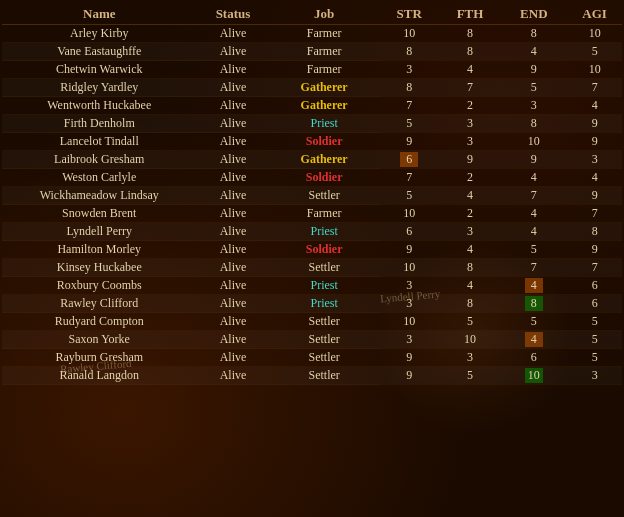 The image size is (624, 517). What do you see at coordinates (100, 250) in the screenshot?
I see `cell-name: Hamilton Morley` at bounding box center [100, 250].